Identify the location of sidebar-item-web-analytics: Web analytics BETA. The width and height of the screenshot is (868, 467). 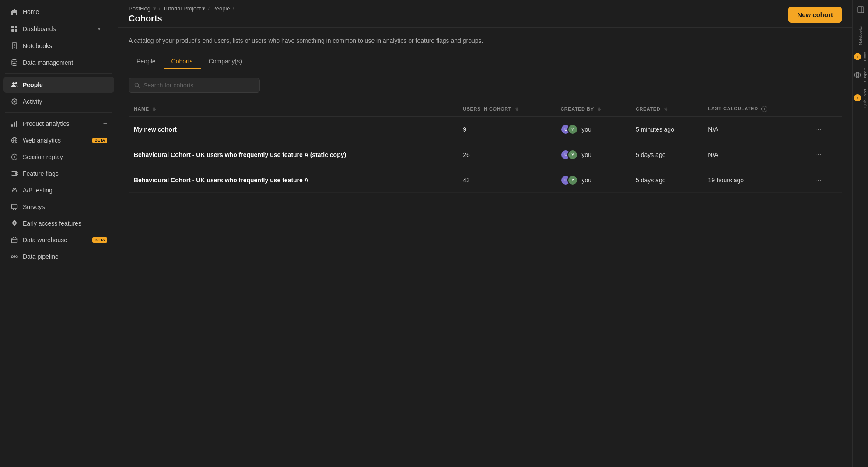
(59, 140).